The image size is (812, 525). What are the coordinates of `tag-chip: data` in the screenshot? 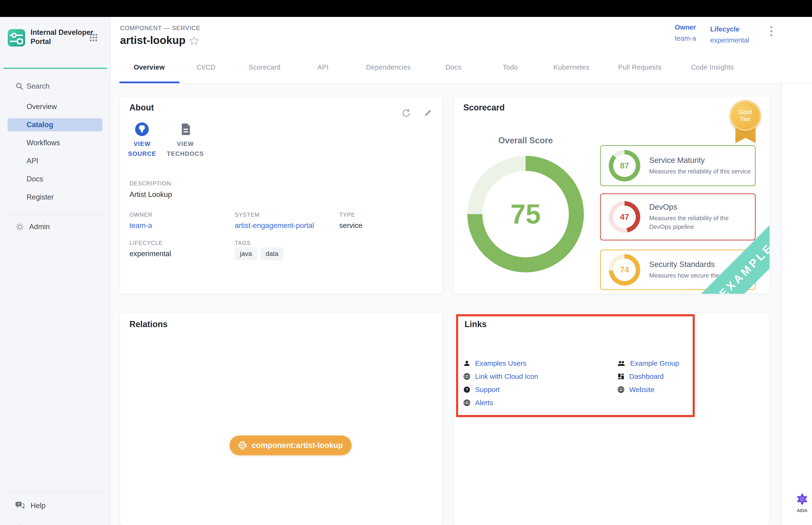 It's located at (272, 254).